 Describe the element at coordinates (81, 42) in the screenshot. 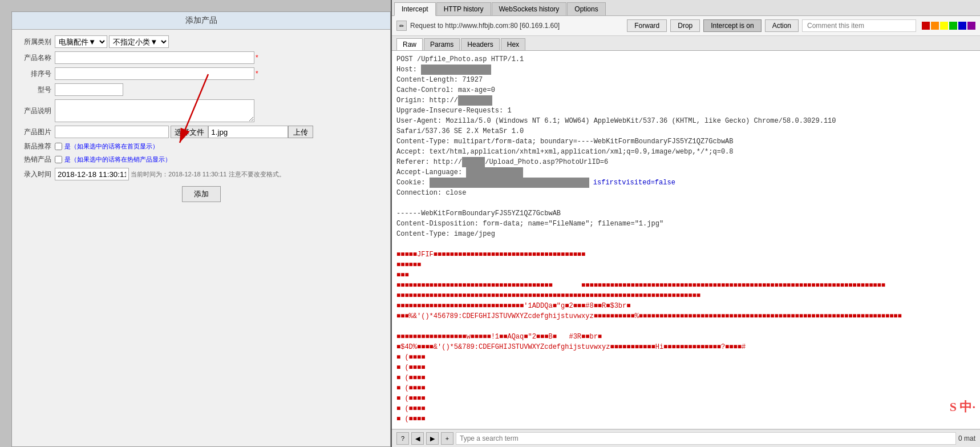

I see `category-select: 电脑配件▼` at that location.